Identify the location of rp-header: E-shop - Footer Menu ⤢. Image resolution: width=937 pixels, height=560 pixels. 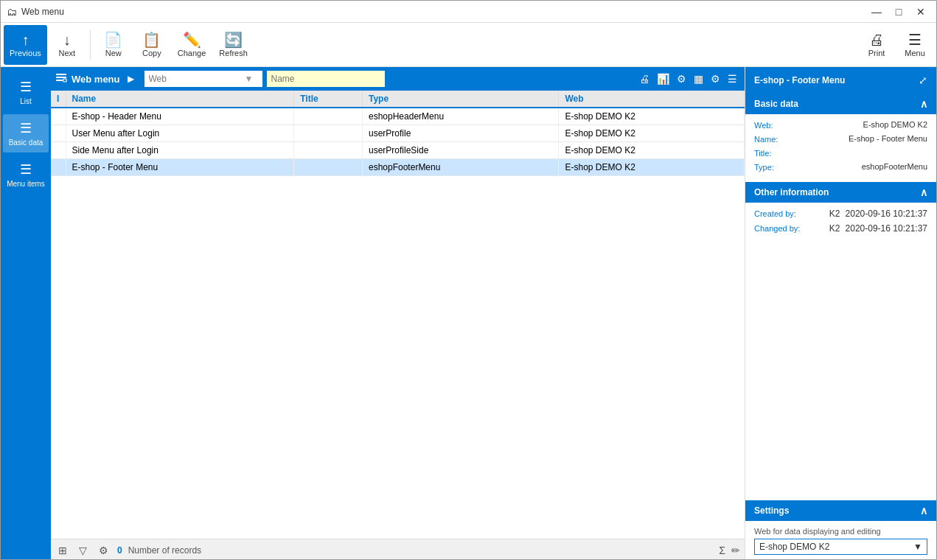
(840, 80).